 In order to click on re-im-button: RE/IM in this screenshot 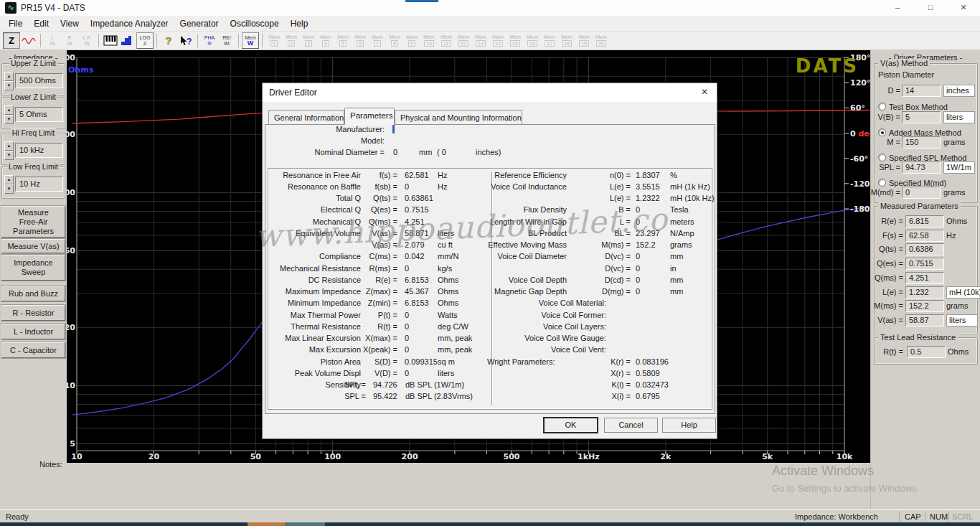, I will do `click(227, 40)`.